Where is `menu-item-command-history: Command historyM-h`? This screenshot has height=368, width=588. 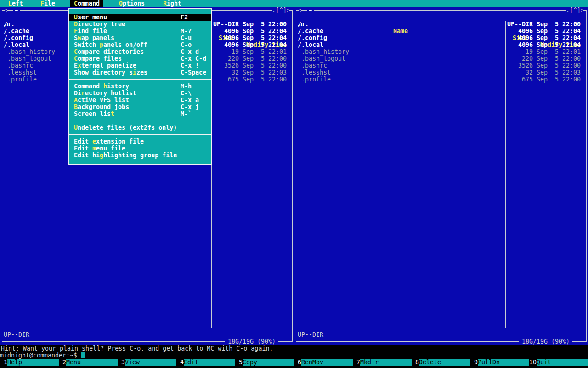
menu-item-command-history: Command historyM-h is located at coordinates (140, 86).